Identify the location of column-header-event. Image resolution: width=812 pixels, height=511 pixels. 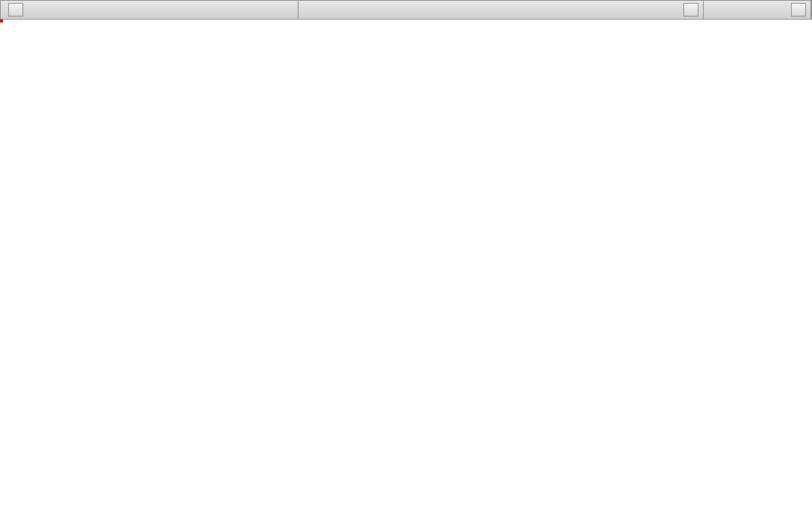
(501, 10).